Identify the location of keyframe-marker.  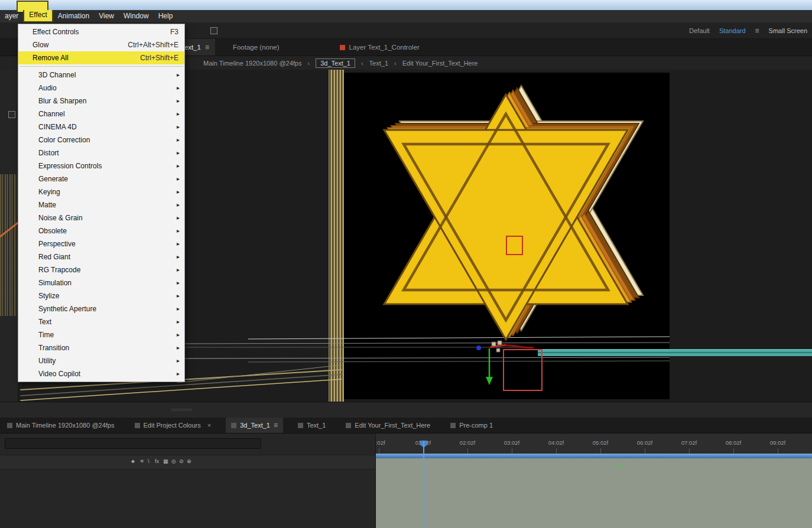
(620, 467).